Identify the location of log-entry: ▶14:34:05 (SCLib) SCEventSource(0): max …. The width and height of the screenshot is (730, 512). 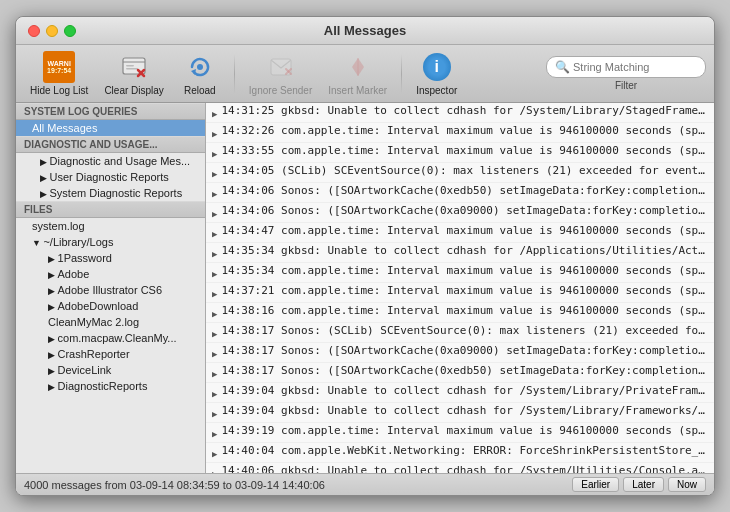
(460, 173).